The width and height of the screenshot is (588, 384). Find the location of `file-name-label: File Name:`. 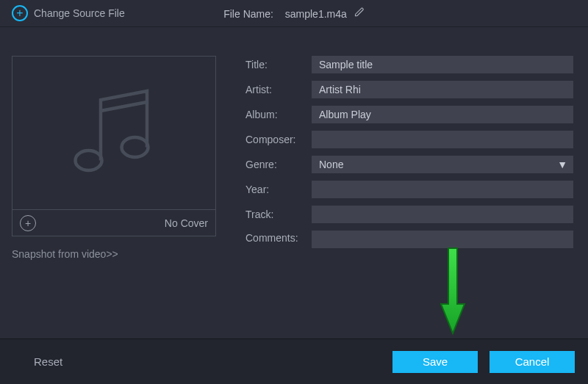

file-name-label: File Name: is located at coordinates (248, 13).